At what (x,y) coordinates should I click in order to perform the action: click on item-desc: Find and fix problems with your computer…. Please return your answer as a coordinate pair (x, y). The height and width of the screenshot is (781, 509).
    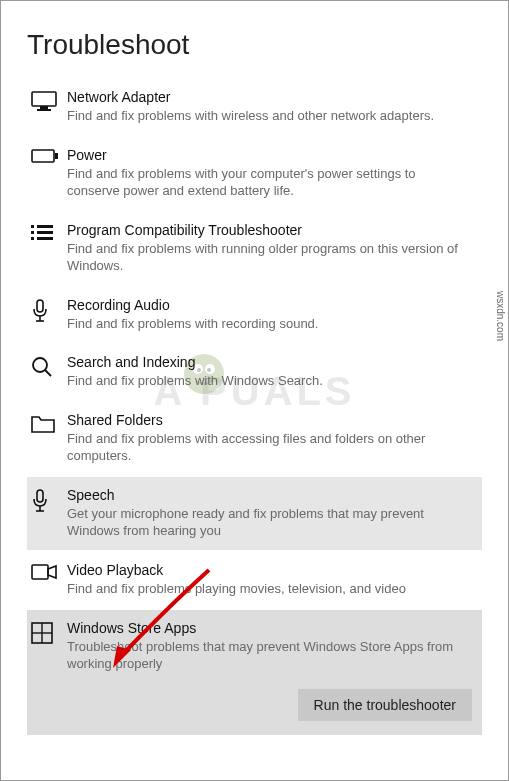
    Looking at the image, I should click on (268, 182).